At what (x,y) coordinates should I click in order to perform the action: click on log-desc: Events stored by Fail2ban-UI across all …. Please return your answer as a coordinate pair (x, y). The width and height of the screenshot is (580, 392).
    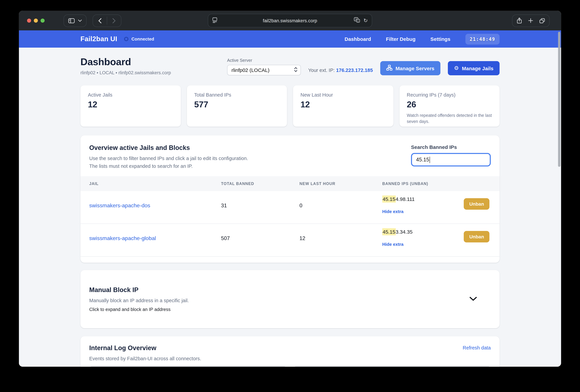
    Looking at the image, I should click on (145, 359).